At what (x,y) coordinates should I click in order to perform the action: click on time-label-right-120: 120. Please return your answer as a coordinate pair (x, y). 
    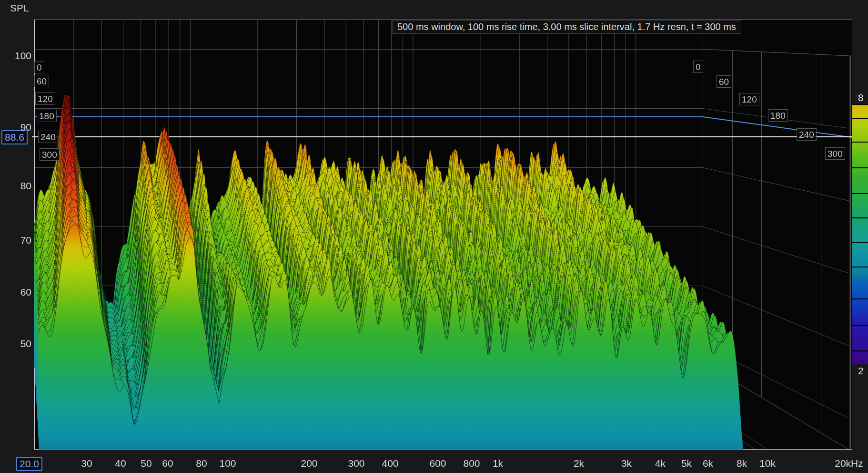
    Looking at the image, I should click on (749, 99).